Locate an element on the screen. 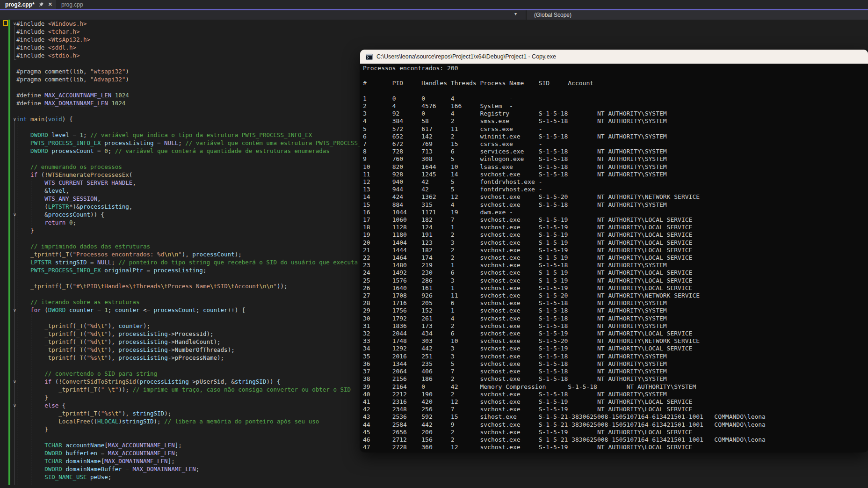 The height and width of the screenshot is (488, 868). code-line: SID_NAME_USE peUse; is located at coordinates (442, 477).